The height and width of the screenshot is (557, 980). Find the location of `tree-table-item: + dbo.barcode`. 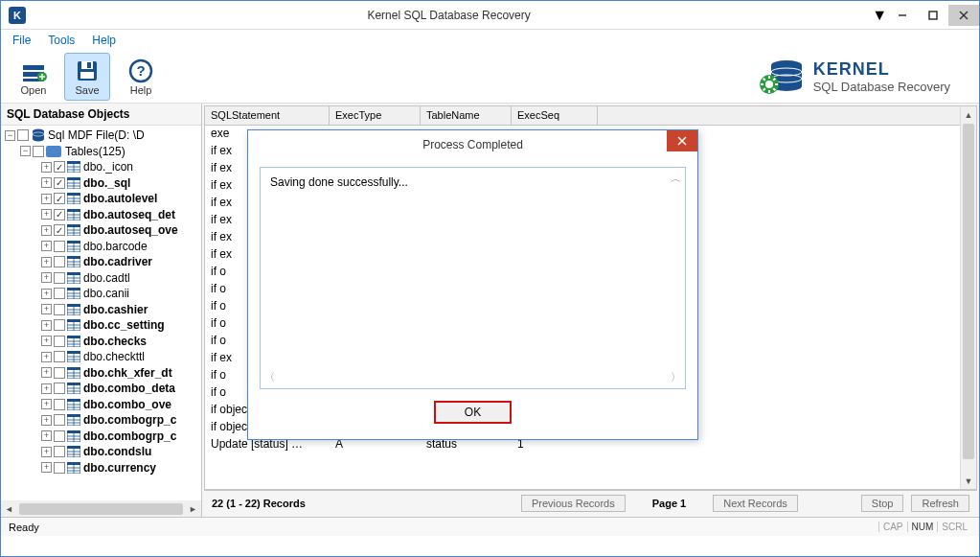

tree-table-item: + dbo.barcode is located at coordinates (102, 247).